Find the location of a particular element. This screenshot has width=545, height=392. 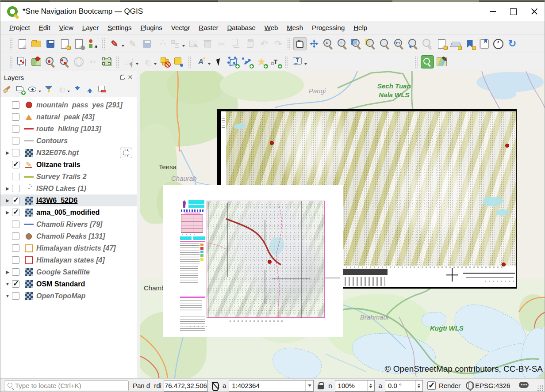

expand-all-icon is located at coordinates (77, 89).